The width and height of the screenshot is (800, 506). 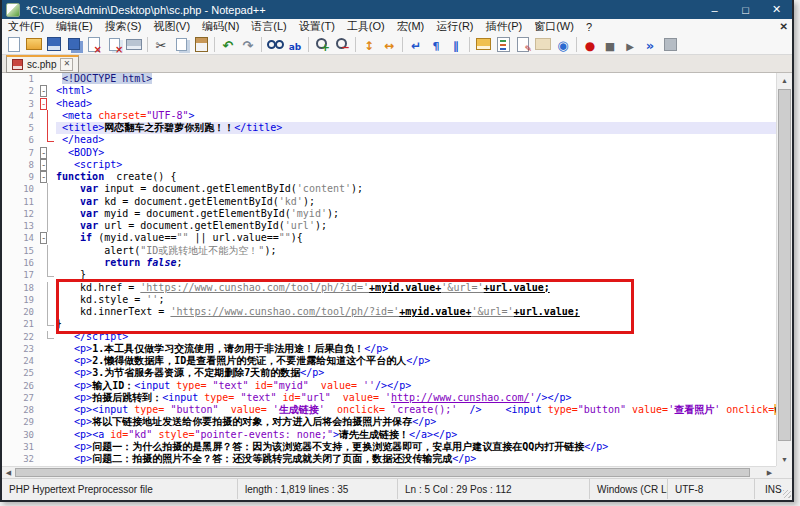 I want to click on code-line-26: 26 <p>输入ID：<input type= "text" id="myid"…, so click(x=389, y=386).